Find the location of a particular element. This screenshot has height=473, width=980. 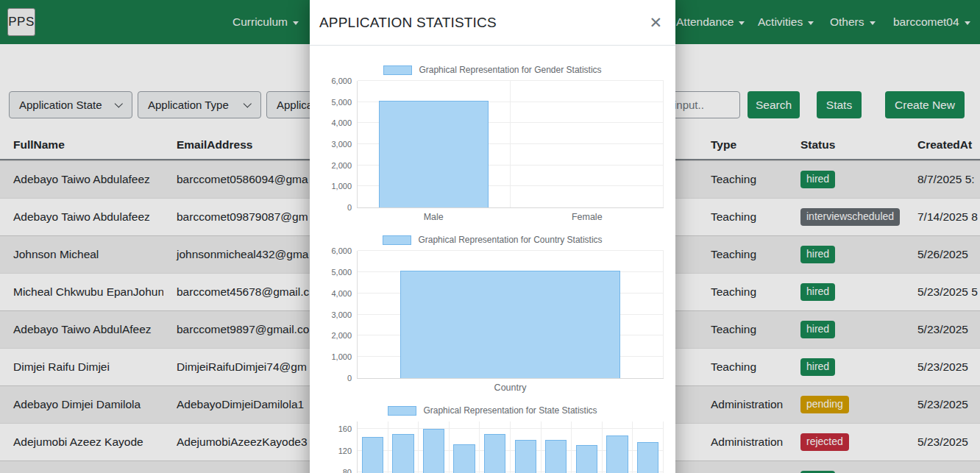

legend-label: Graphical Representation for State Stati… is located at coordinates (510, 410).